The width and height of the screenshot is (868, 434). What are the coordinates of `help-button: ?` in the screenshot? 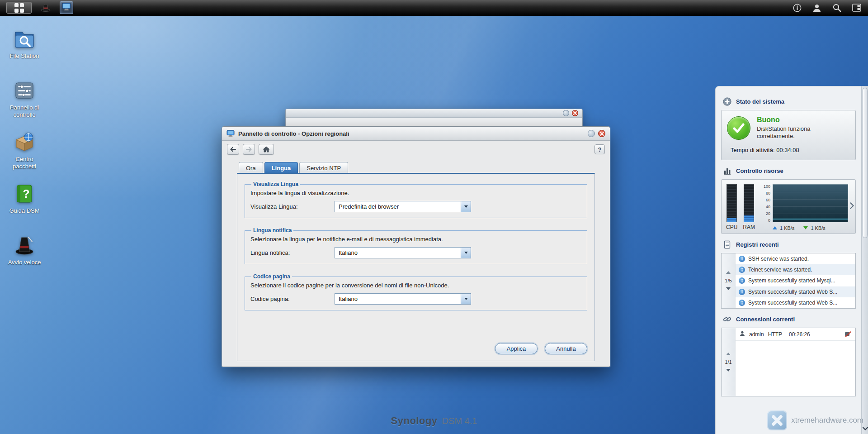 It's located at (599, 149).